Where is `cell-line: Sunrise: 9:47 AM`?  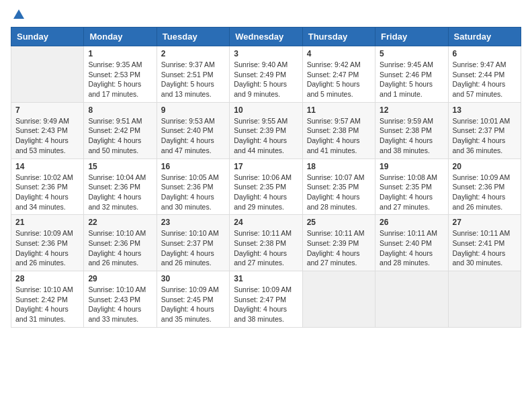
cell-line: Sunrise: 9:47 AM is located at coordinates (485, 64).